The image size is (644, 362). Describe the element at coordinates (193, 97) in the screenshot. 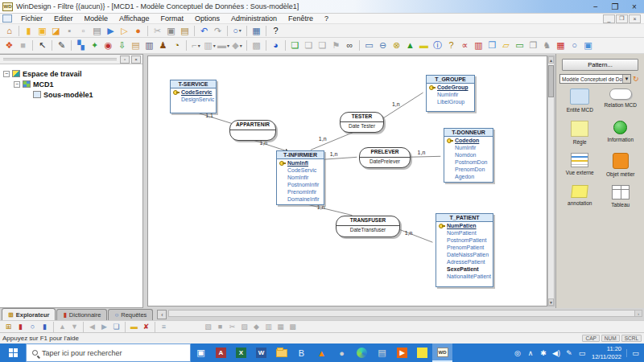

I see `entity-t-service: T-SERVICECodeServicDesignServic` at that location.